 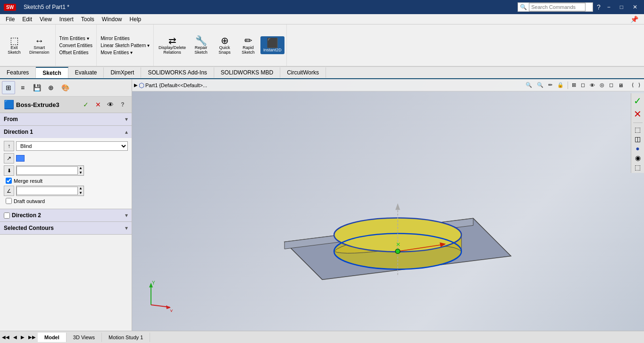 I want to click on tab-circuitworks: CircuitWorks, so click(x=303, y=73).